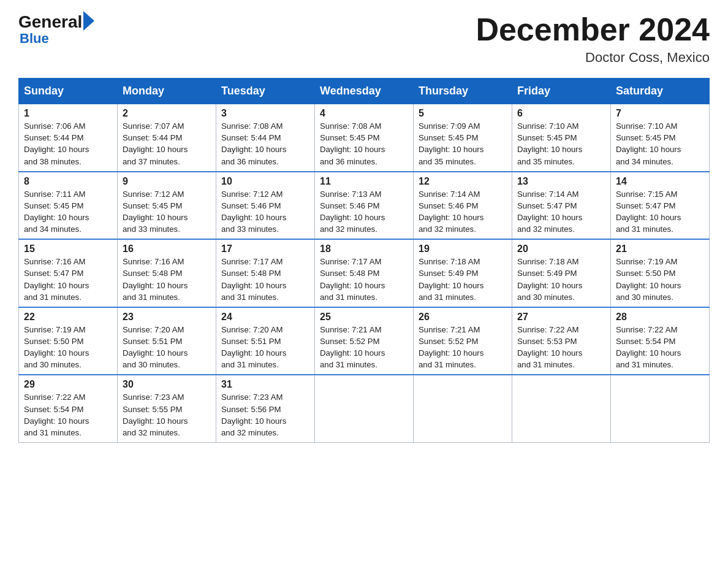 This screenshot has height=563, width=728. What do you see at coordinates (561, 317) in the screenshot?
I see `day-number: 27` at bounding box center [561, 317].